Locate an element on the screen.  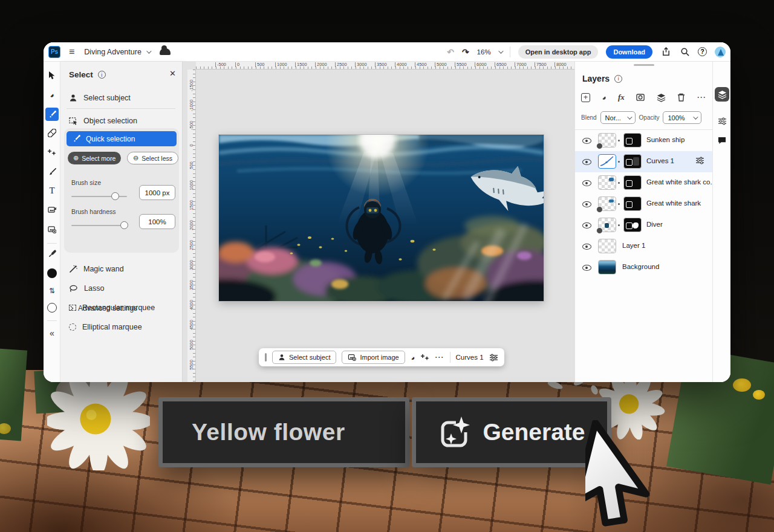
menu-icon: ≡ is located at coordinates (71, 52).